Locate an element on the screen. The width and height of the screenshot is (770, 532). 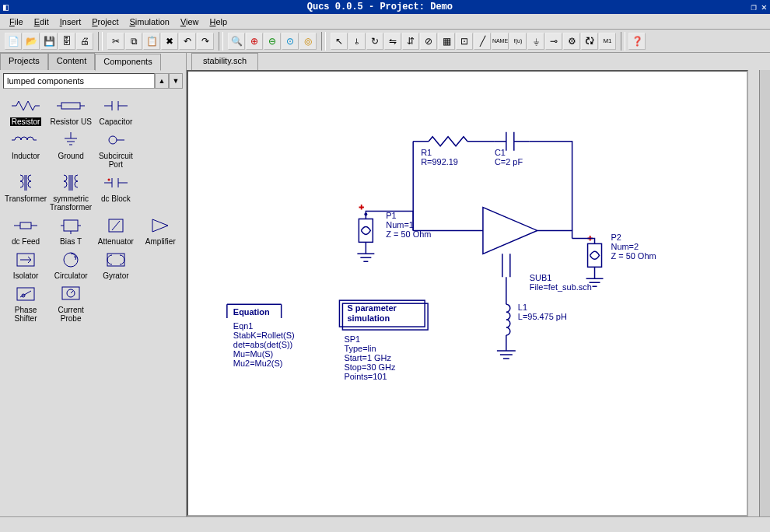
vertical-scrollbar is located at coordinates (765, 293).